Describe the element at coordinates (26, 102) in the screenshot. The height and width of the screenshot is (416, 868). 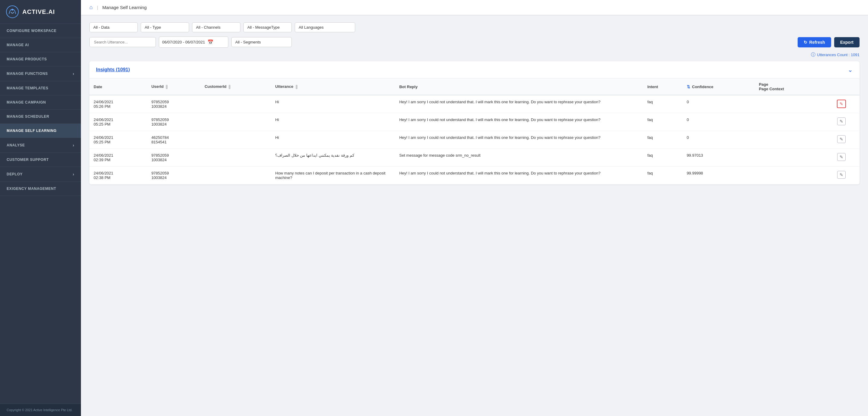
I see `sidebar-item-label: MANAGE CAMPAIGN` at that location.